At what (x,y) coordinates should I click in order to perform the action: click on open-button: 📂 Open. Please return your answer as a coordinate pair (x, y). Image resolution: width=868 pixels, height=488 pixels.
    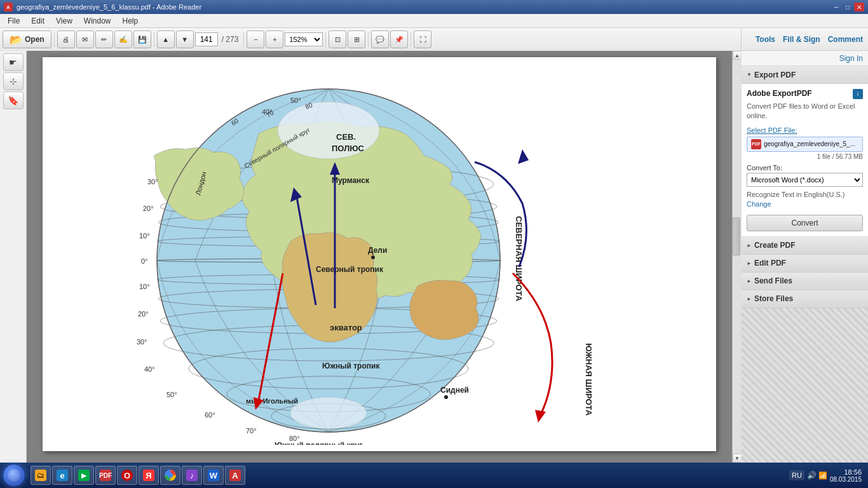
    Looking at the image, I should click on (27, 39).